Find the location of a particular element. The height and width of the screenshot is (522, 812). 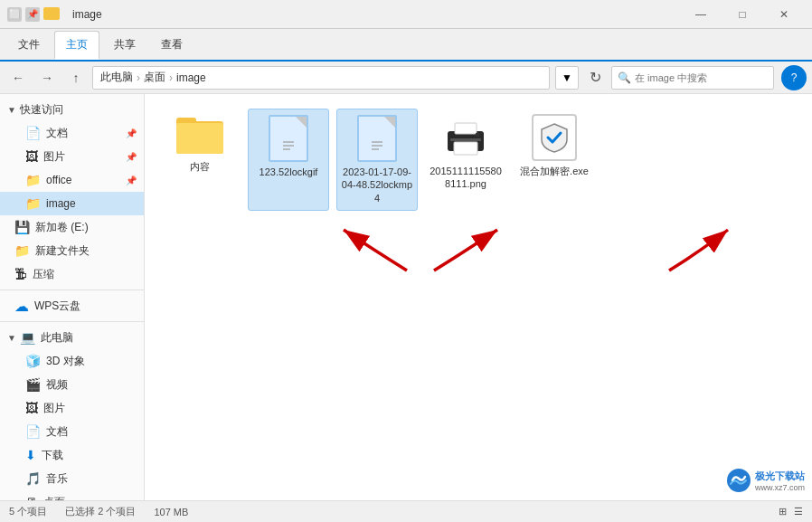

status-bar: 5 个项目 已选择 2 个项目 107 MB ⊞ ☰ is located at coordinates (406, 511).